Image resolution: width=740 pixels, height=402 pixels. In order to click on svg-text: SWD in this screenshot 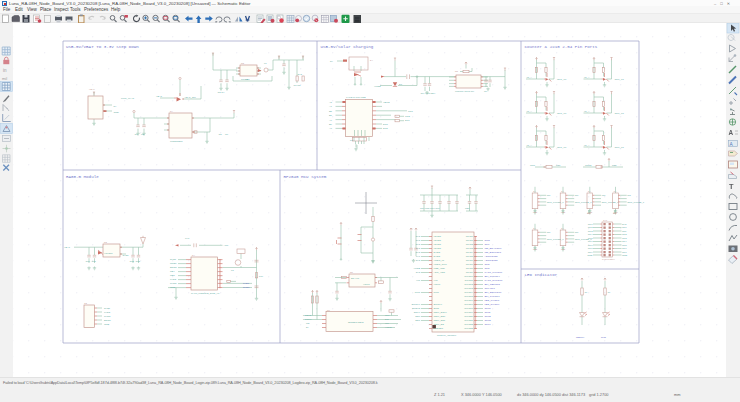, I will do `click(437, 308)`.